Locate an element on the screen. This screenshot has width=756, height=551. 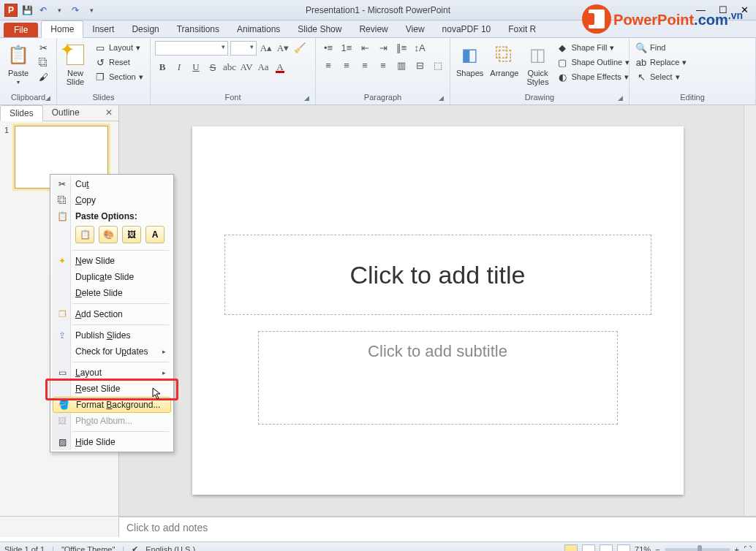
paste-opt-text: A is located at coordinates (155, 235).